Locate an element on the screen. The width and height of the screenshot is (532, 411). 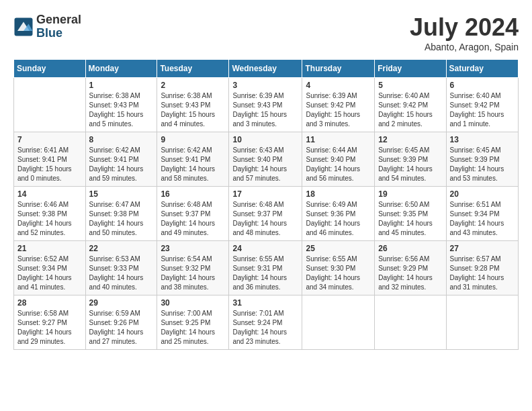
calendar-week-5: 28Sunrise: 6:58 AMSunset: 9:27 PMDayligh… is located at coordinates (266, 322).